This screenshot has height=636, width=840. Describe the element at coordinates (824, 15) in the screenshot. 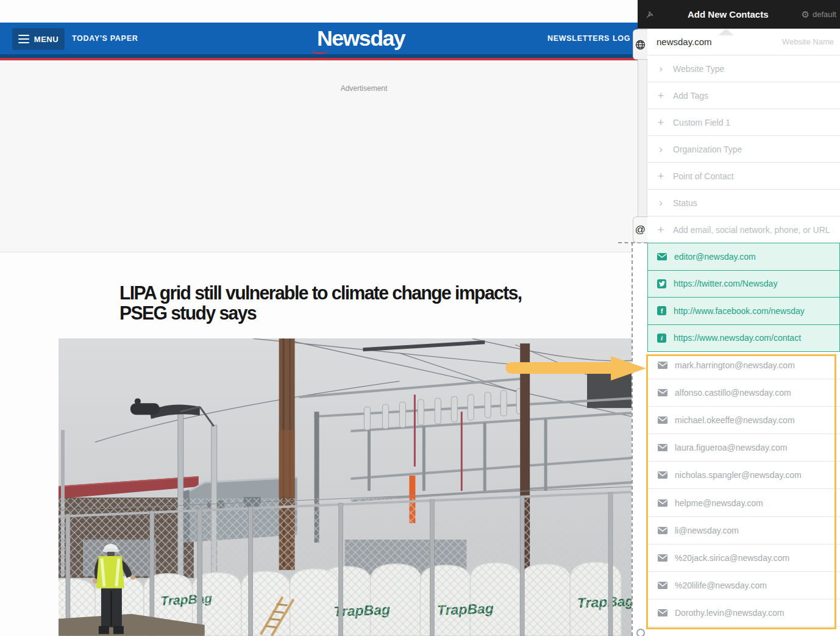

I see `settings-label: default` at that location.